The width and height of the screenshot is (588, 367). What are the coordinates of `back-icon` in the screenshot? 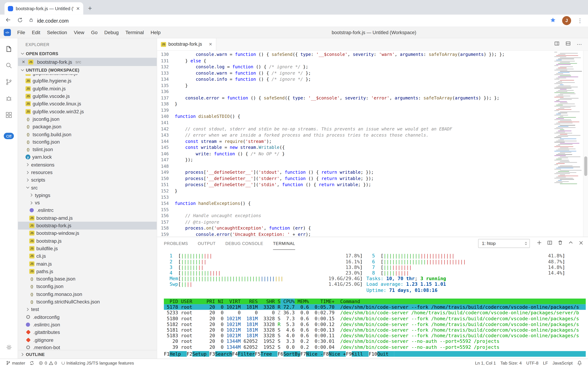 It's located at (8, 20).